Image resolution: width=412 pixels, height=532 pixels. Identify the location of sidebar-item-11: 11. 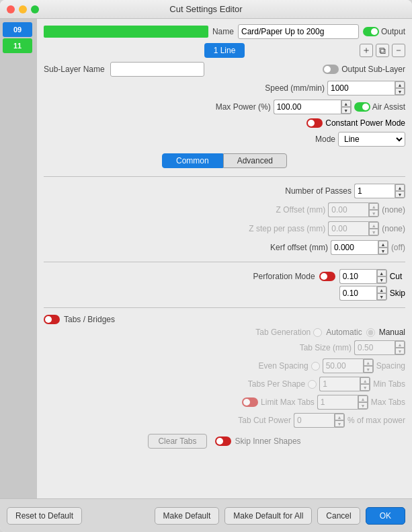
(17, 46).